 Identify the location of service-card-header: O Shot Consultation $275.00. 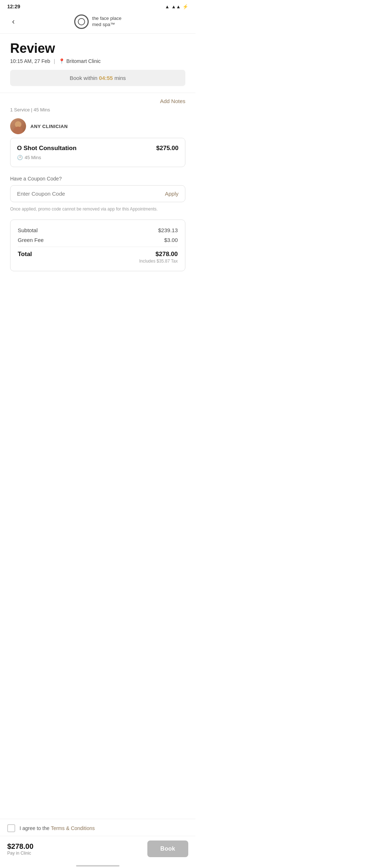
(98, 148).